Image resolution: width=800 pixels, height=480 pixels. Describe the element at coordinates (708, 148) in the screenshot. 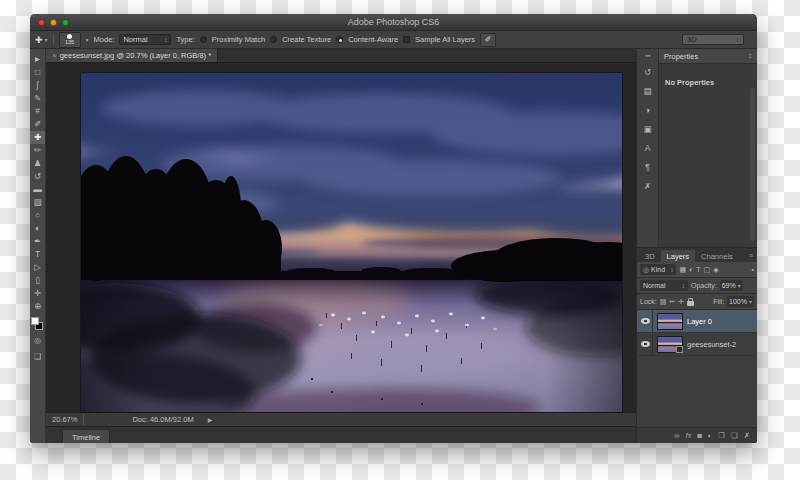

I see `properties-panel: Properties ≡ No Properties` at that location.